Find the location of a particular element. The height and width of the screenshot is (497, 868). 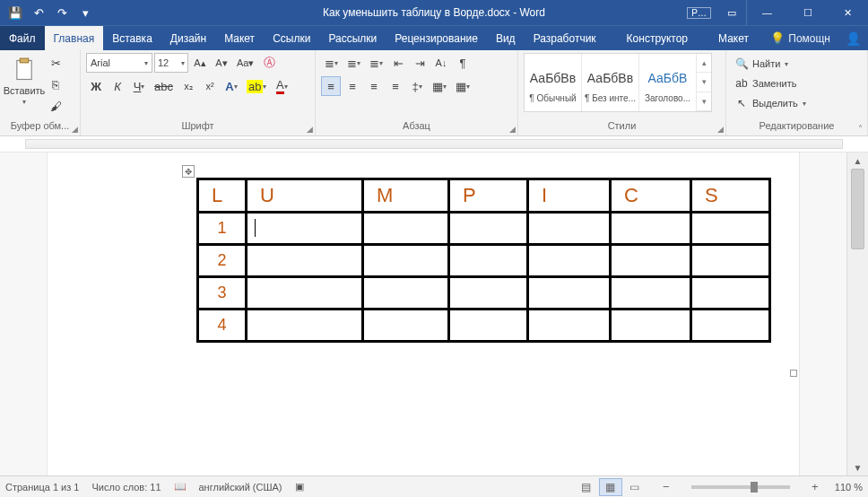

replace-button: abЗаменить is located at coordinates (771, 83).